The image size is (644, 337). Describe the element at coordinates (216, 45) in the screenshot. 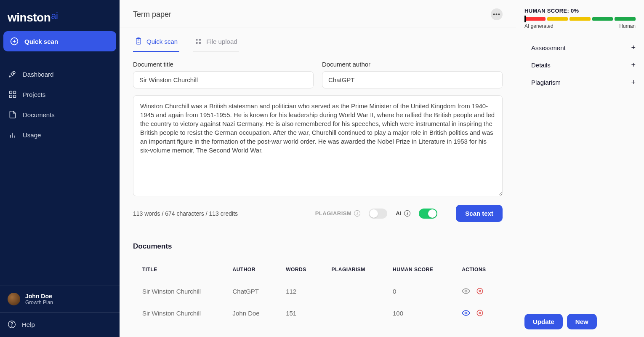

I see `tab-file-upload: File upload` at that location.